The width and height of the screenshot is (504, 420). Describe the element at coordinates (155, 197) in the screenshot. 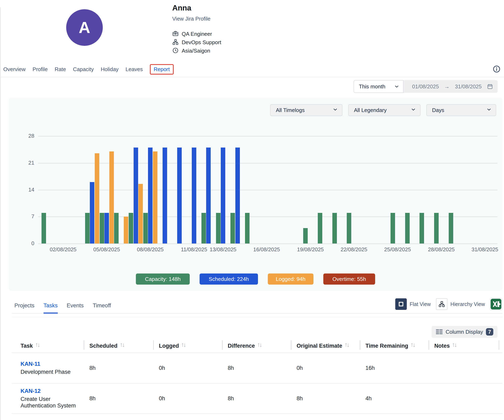

I see `bar-logged-day8` at that location.